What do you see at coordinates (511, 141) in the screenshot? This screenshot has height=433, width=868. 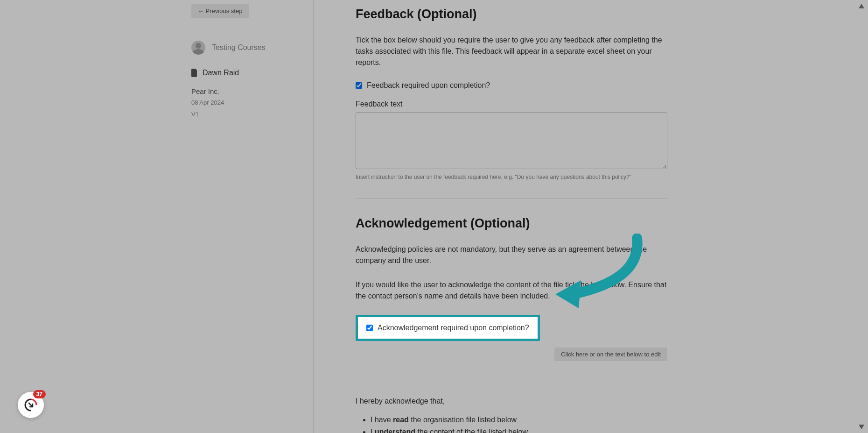 I see `feedback-textarea` at bounding box center [511, 141].